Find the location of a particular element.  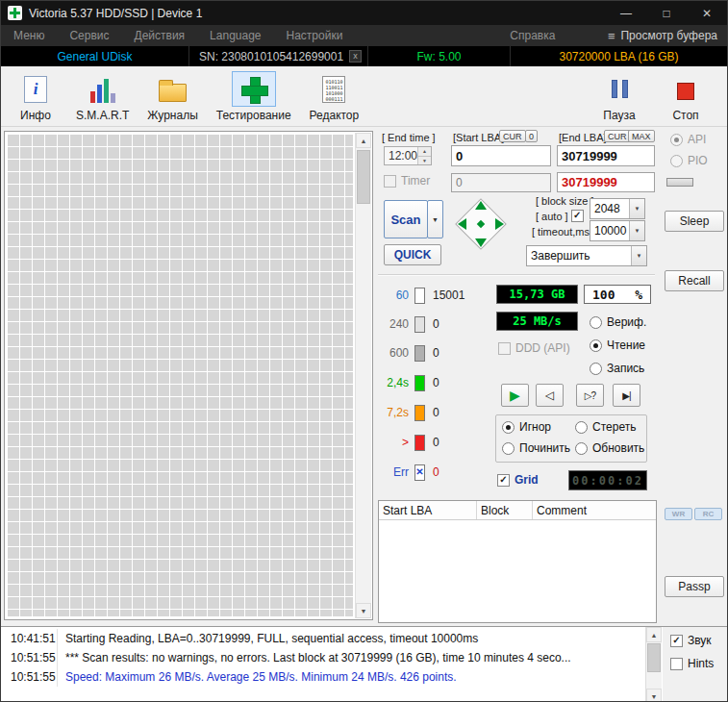

menu-item-actions: Действия is located at coordinates (160, 36).